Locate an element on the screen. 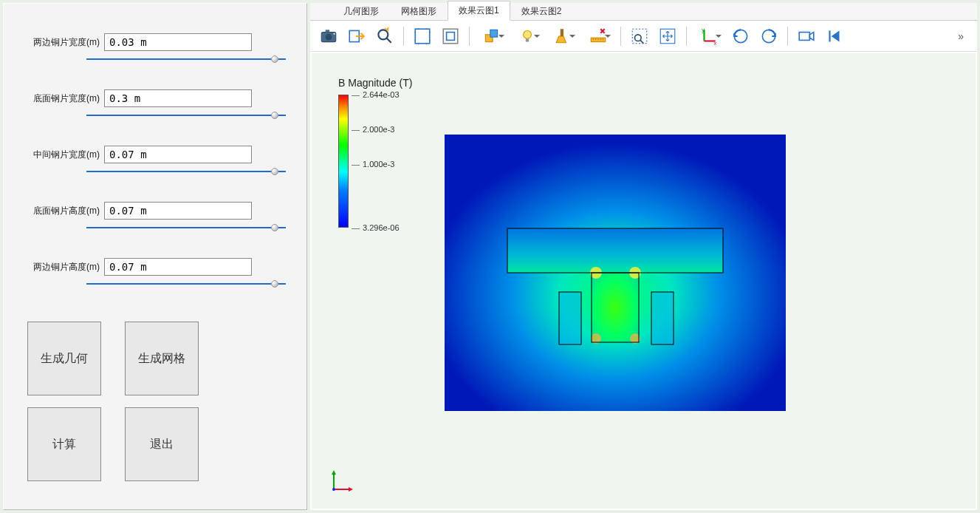 This screenshot has height=513, width=980. boxes-icon is located at coordinates (492, 36).